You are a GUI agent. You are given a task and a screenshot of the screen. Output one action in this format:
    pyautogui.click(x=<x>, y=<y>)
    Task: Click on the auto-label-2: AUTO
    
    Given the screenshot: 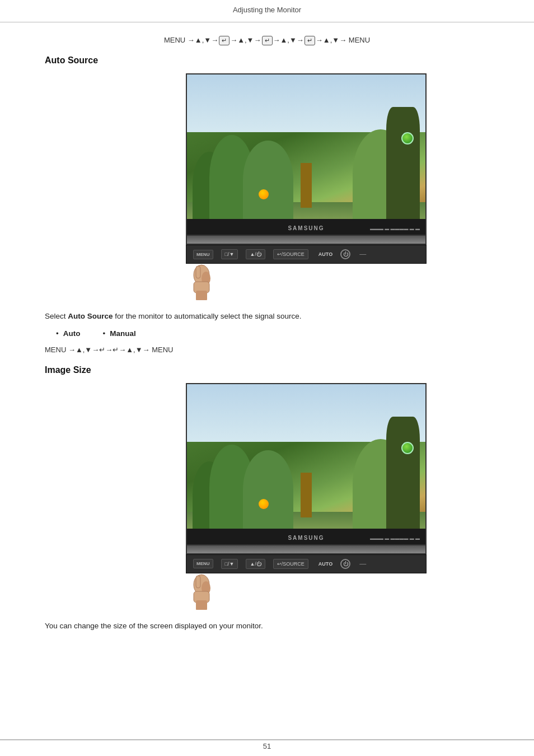 What is the action you would take?
    pyautogui.click(x=326, y=564)
    